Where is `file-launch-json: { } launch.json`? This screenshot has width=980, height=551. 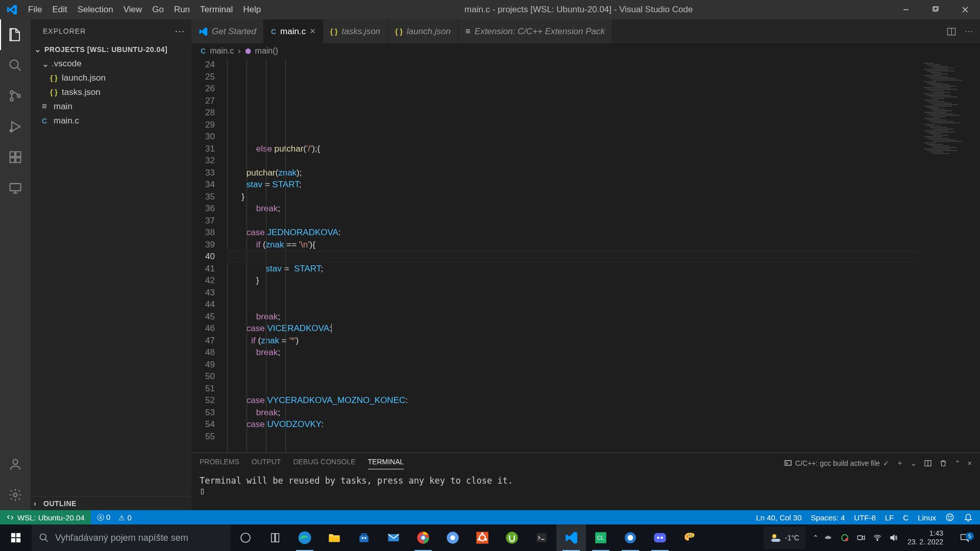
file-launch-json: { } launch.json is located at coordinates (111, 78).